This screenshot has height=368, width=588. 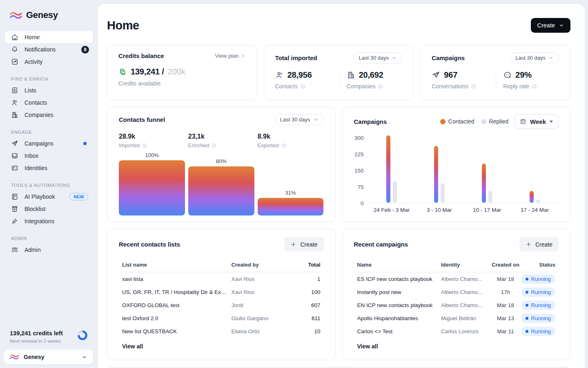 I want to click on workspace-switcher: Genesy, so click(x=49, y=357).